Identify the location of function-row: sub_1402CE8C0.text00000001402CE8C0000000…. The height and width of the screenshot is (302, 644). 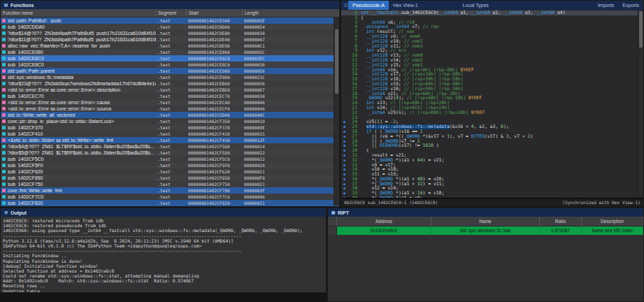
(170, 64).